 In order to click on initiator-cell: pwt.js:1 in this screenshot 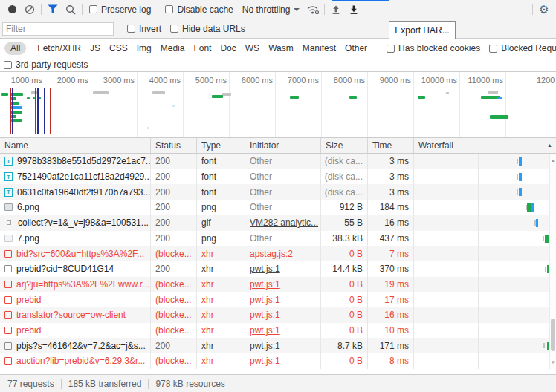, I will do `click(283, 361)`.